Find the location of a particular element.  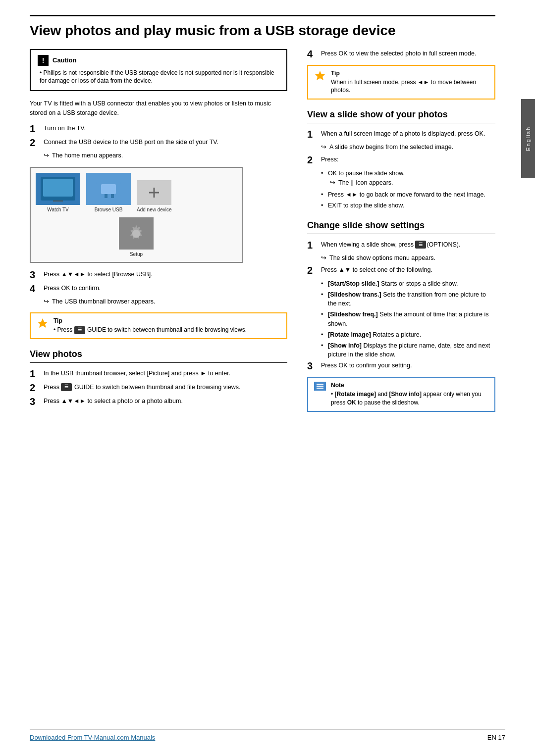

intro-text: Your TV is fitted with a USB connector t… is located at coordinates (159, 108).